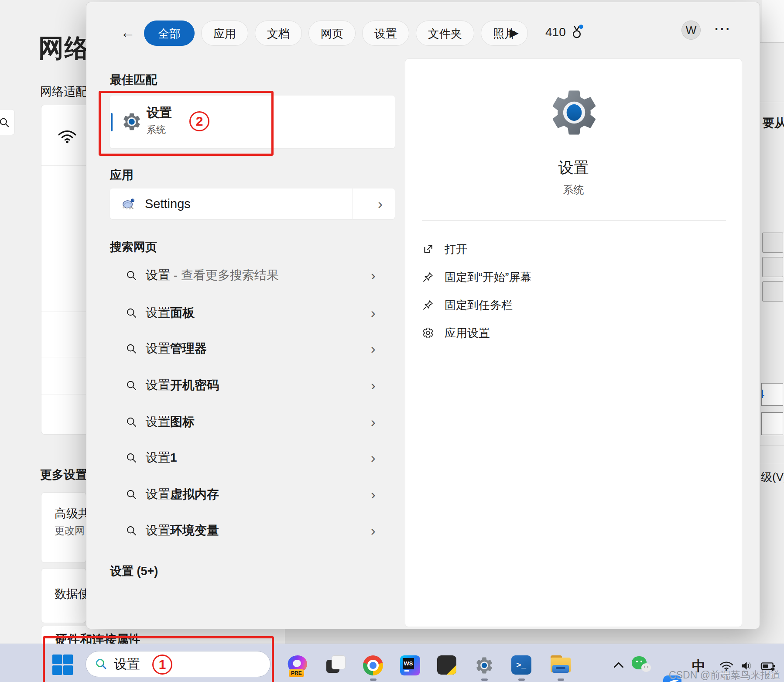 This screenshot has width=784, height=682. What do you see at coordinates (195, 385) in the screenshot?
I see `query-suffix: 开机密码` at bounding box center [195, 385].